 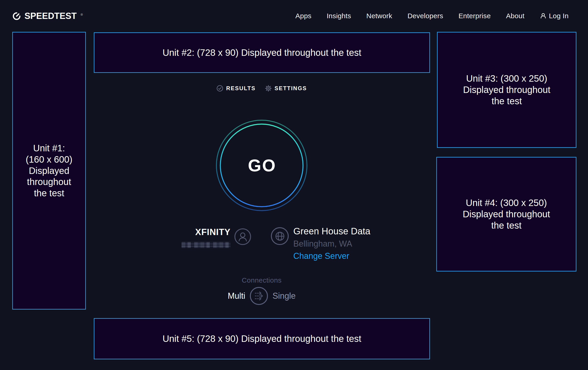 What do you see at coordinates (259, 296) in the screenshot?
I see `connections-toggle-button` at bounding box center [259, 296].